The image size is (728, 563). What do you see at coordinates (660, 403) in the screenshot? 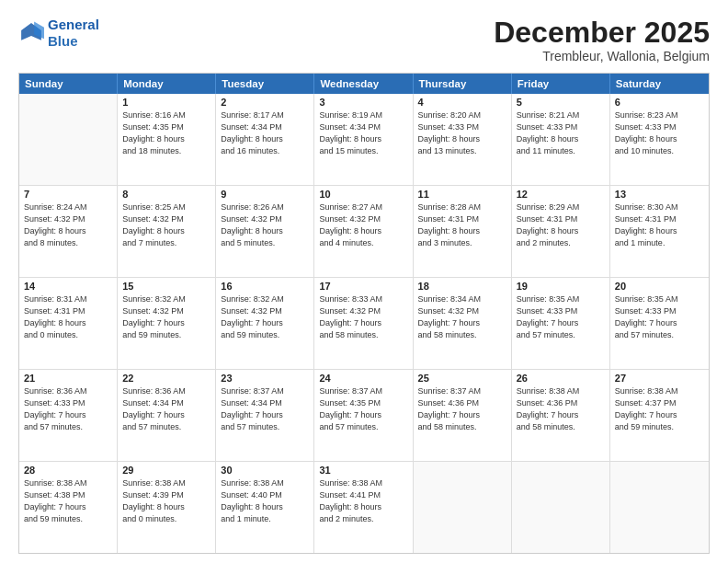
I see `cell-line-1: Sunset: 4:37 PM` at bounding box center [660, 403].